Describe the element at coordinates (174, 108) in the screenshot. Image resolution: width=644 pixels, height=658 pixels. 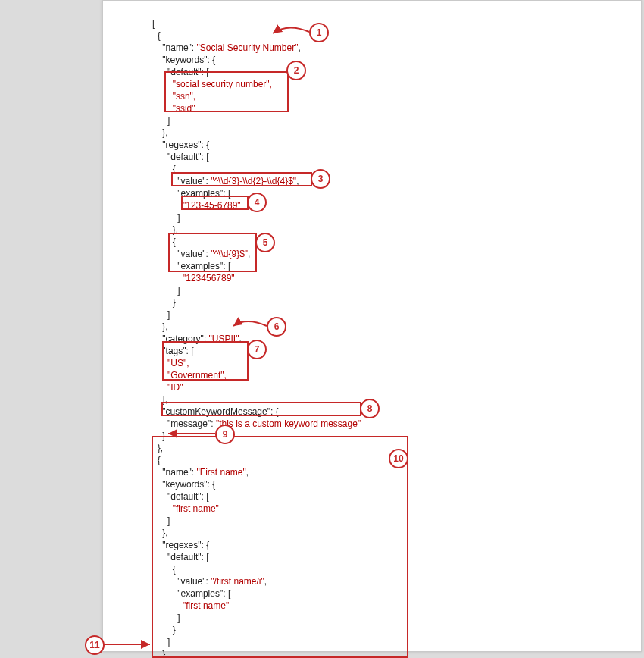
I see `code-line: "ssid"` at that location.